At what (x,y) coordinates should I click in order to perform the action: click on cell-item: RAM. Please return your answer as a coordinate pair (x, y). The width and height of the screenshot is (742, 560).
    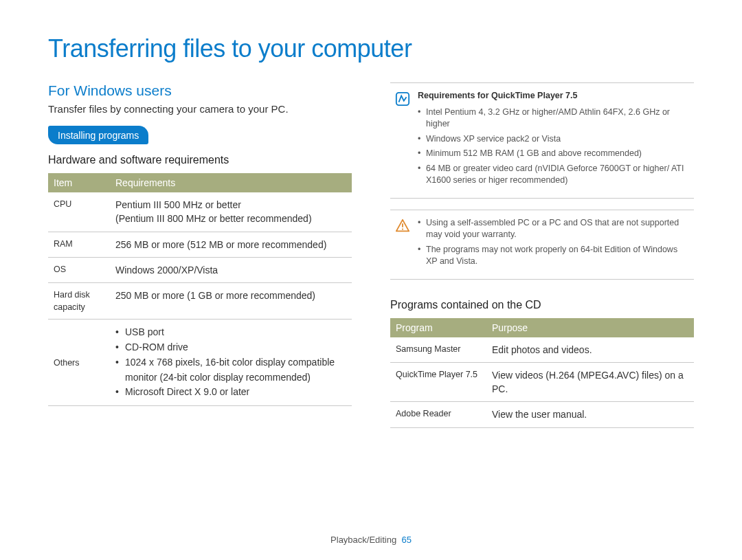
    Looking at the image, I should click on (79, 245).